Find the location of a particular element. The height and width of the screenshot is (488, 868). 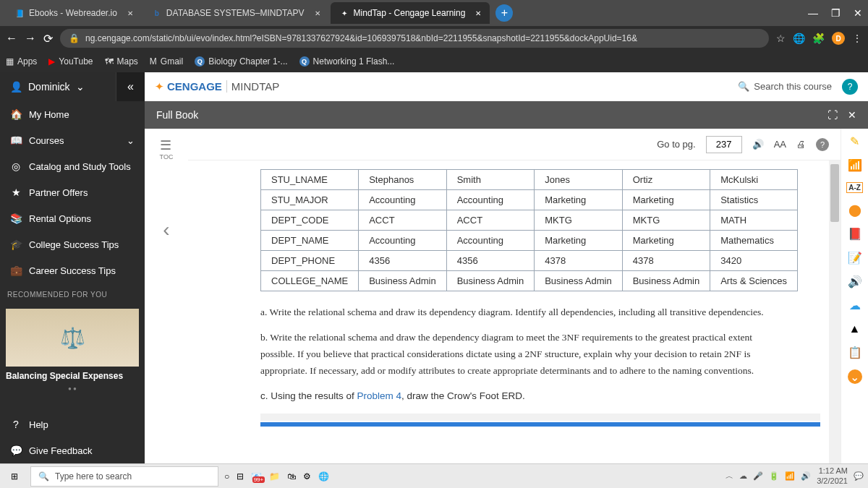

reader-gutter: ☰TOC ‹ is located at coordinates (166, 296).